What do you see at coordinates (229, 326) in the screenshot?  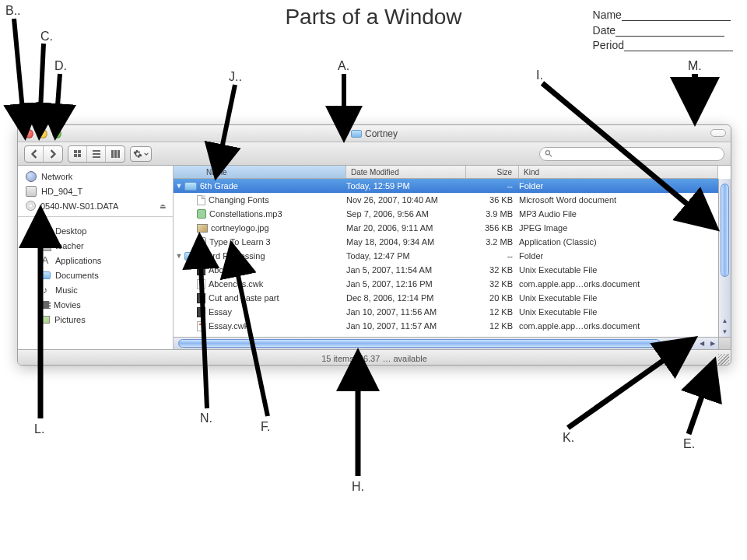 I see `file-name: Essay.cwk` at bounding box center [229, 326].